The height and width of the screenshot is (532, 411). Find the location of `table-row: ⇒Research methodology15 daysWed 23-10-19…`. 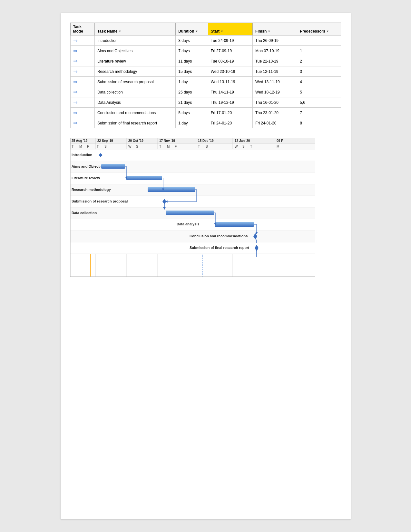

table-row: ⇒Research methodology15 daysWed 23-10-19… is located at coordinates (206, 72).